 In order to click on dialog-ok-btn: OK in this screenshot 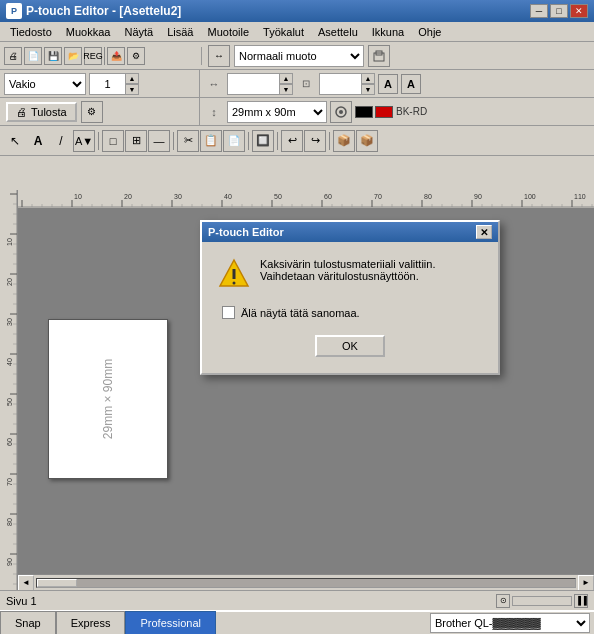, I will do `click(350, 346)`.